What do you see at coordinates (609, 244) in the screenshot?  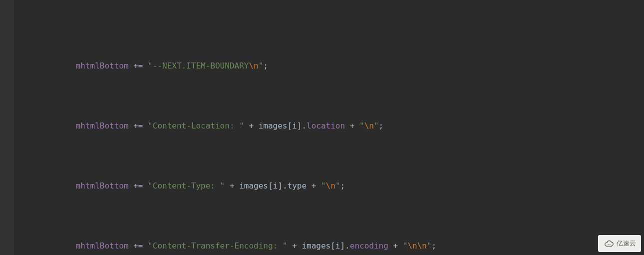 I see `cloud-icon` at bounding box center [609, 244].